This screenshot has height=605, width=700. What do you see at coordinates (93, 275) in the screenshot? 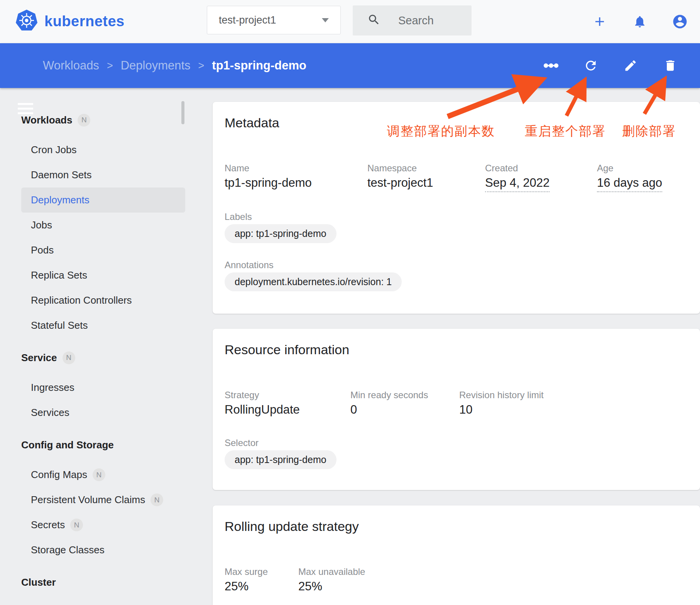
I see `sidebar-item-replica-sets: Replica Sets` at bounding box center [93, 275].